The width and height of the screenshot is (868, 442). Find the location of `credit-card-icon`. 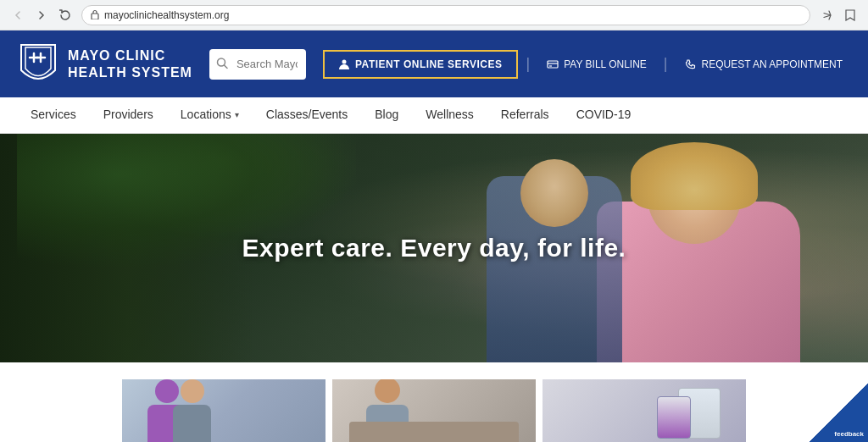

credit-card-icon is located at coordinates (553, 64).